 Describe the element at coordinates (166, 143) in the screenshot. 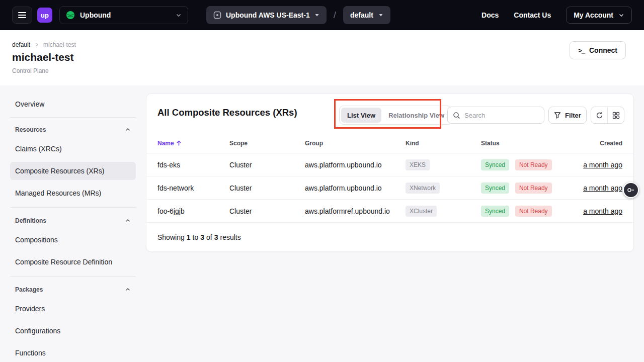

I see `column-label: Name` at that location.